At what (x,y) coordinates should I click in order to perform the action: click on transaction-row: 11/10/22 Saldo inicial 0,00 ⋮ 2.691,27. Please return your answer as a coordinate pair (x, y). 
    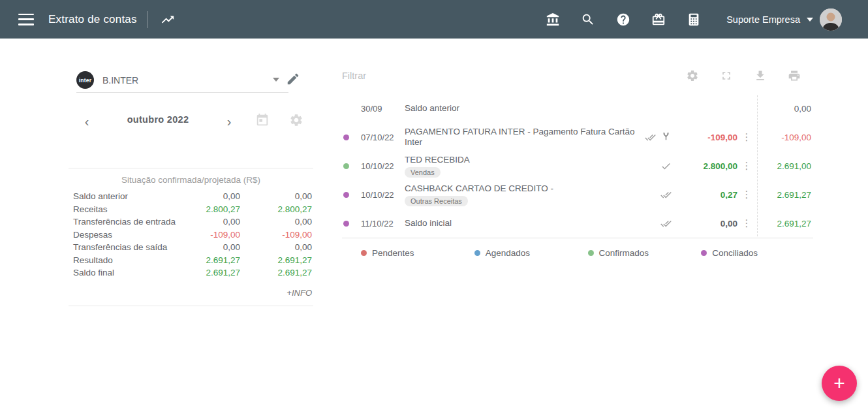
    Looking at the image, I should click on (578, 223).